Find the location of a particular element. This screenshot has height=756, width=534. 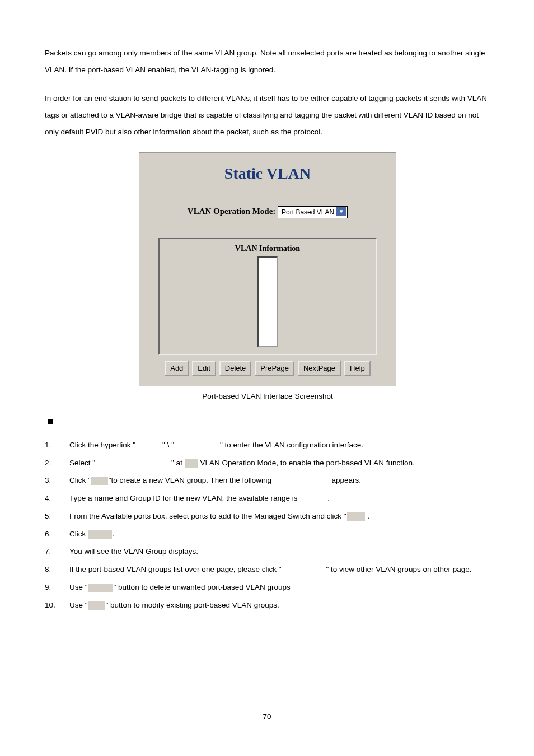

screenshot-caption: Port-based VLAN Interface Screenshot is located at coordinates (268, 396).